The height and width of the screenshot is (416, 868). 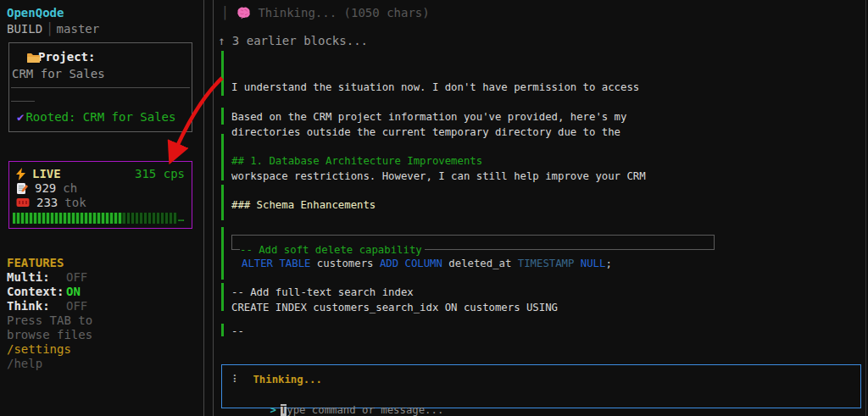 I want to click on sidebar-divider, so click(x=203, y=208).